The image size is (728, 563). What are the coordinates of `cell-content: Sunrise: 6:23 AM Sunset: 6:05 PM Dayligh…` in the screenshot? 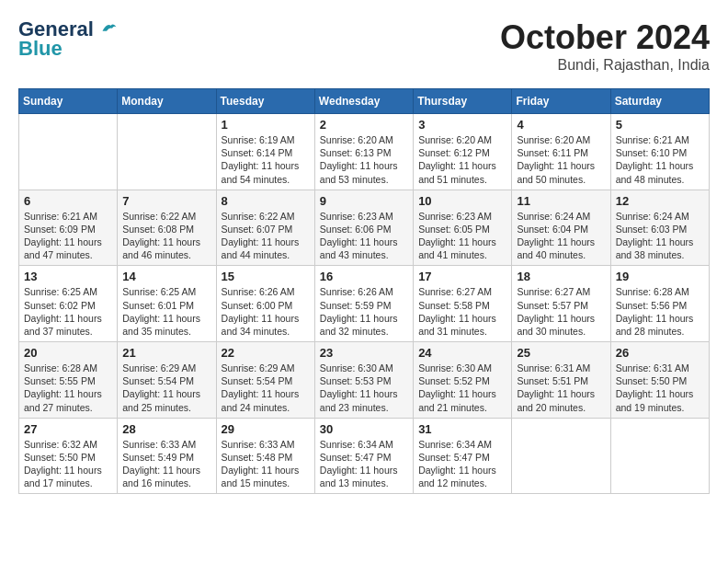 It's located at (462, 236).